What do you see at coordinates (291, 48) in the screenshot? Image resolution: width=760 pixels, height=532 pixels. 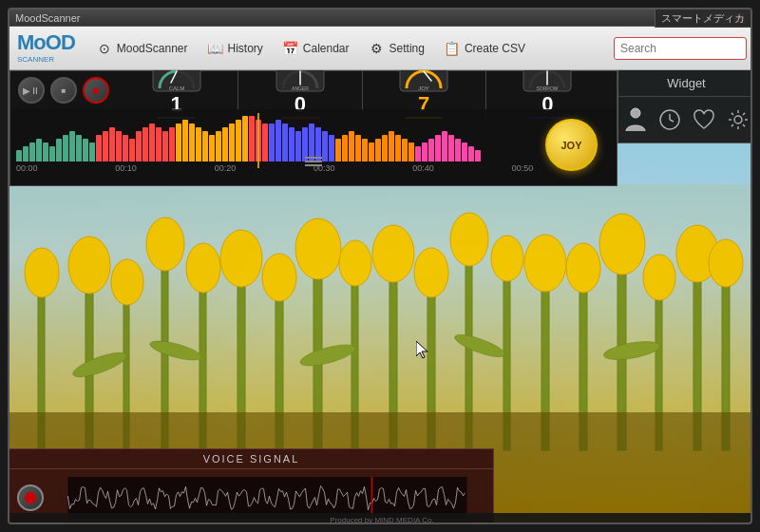 I see `calendar-icon: 📅` at bounding box center [291, 48].